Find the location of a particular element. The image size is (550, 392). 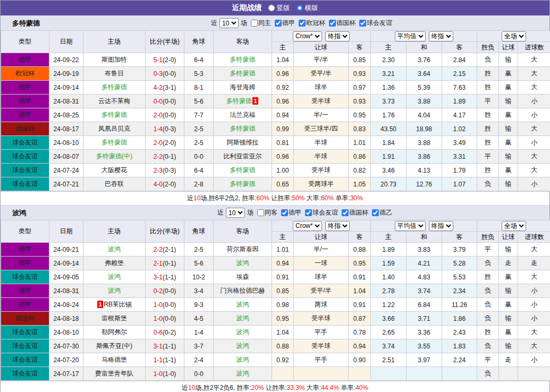

league-checkbox-bundesliga2 is located at coordinates (375, 212).